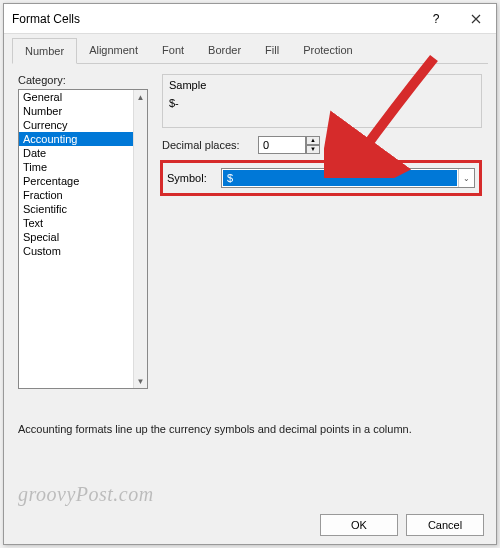 The width and height of the screenshot is (500, 548). What do you see at coordinates (436, 19) in the screenshot?
I see `help-button: ?` at bounding box center [436, 19].